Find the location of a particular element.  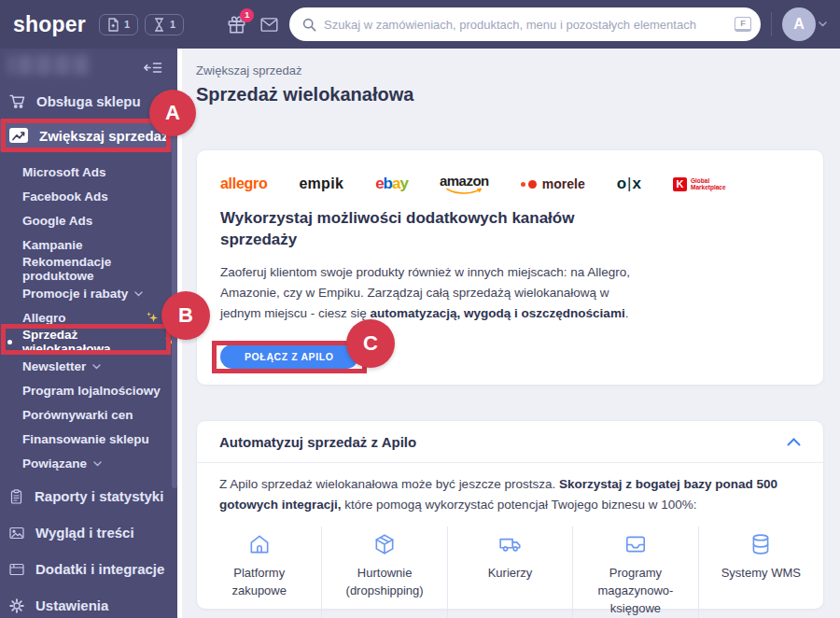

sidebar-item-sprzedaz-wielokanalowa: Sprzedaż wielokanałowa is located at coordinates (89, 342).